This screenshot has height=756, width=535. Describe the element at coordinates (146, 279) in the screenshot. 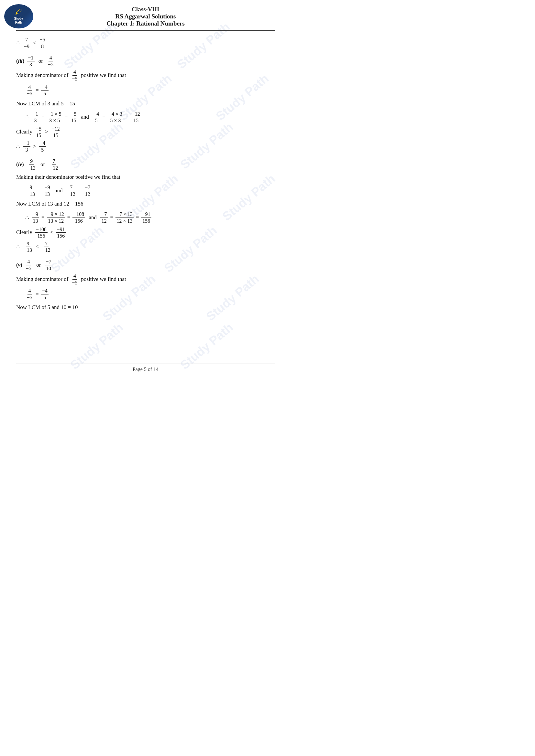

I see `v-making-denom: Making denominator of 4−5 positive we fi…` at that location.